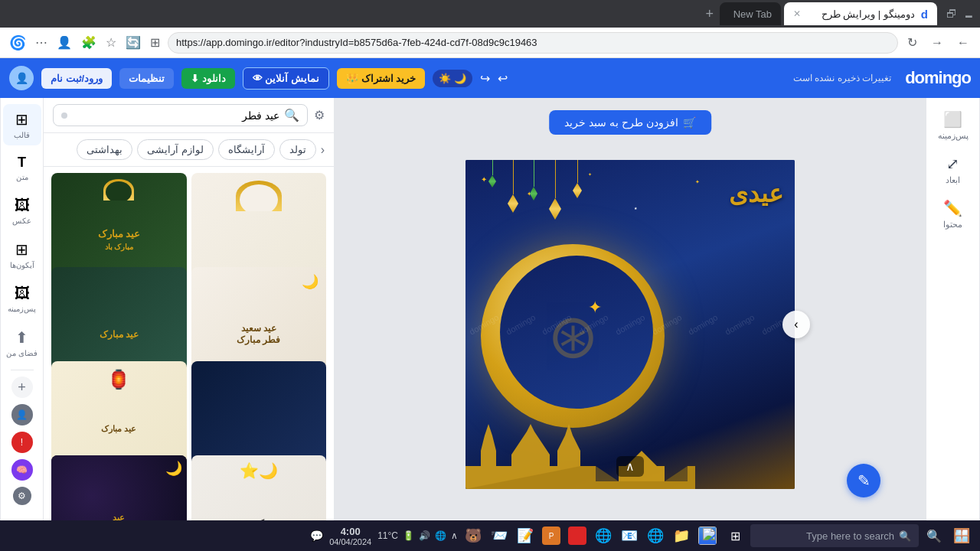 This screenshot has height=551, width=980. What do you see at coordinates (861, 14) in the screenshot?
I see `active-tab: d دومینگو | ویرایش طرح ✕` at bounding box center [861, 14].